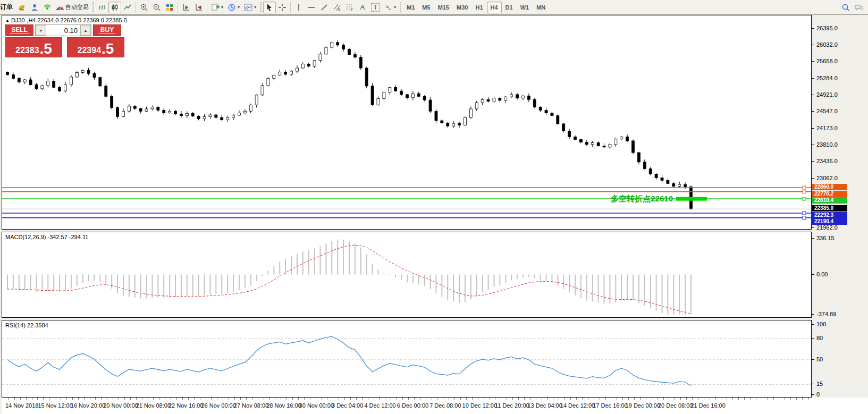 The height and width of the screenshot is (414, 868). What do you see at coordinates (19, 30) in the screenshot?
I see `sell-button: SELL` at bounding box center [19, 30].